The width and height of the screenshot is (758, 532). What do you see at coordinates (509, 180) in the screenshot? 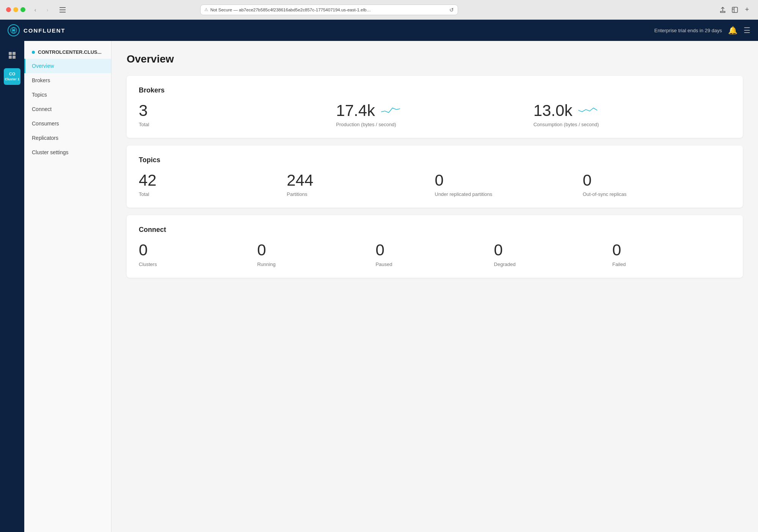
I see `topics-under-replicated-value: 0` at bounding box center [509, 180].